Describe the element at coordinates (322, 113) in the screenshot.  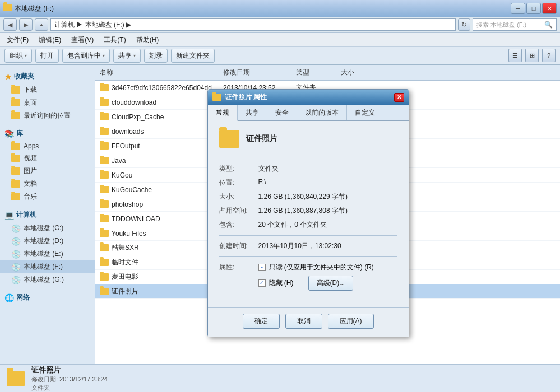
I see `modal-tab-previous: 以前的版本` at that location.